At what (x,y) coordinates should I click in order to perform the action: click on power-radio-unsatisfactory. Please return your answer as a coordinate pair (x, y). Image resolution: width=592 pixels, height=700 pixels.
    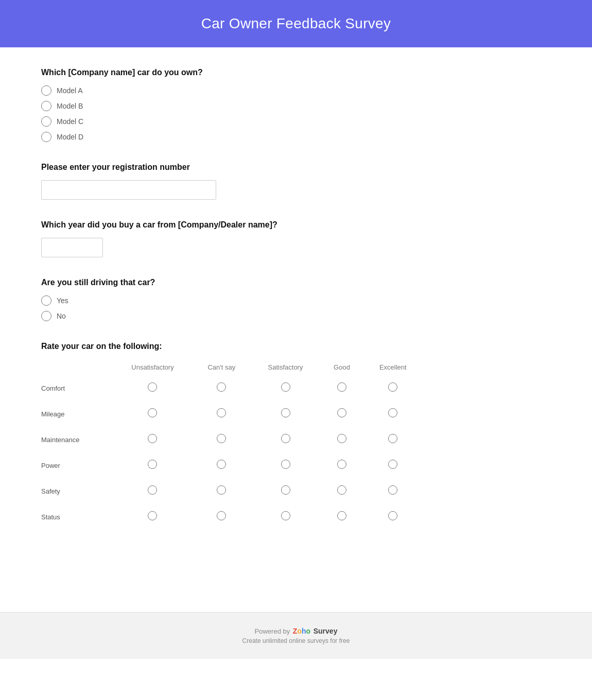
    Looking at the image, I should click on (152, 464).